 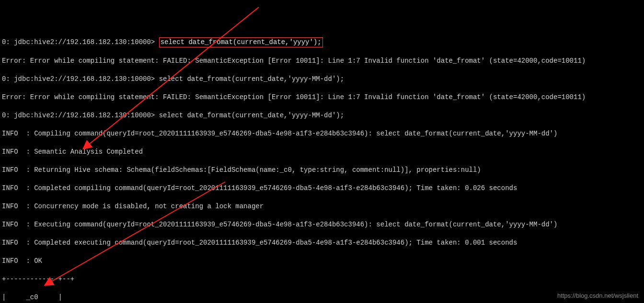 What do you see at coordinates (322, 261) in the screenshot?
I see `info-line: INFO : OK` at bounding box center [322, 261].